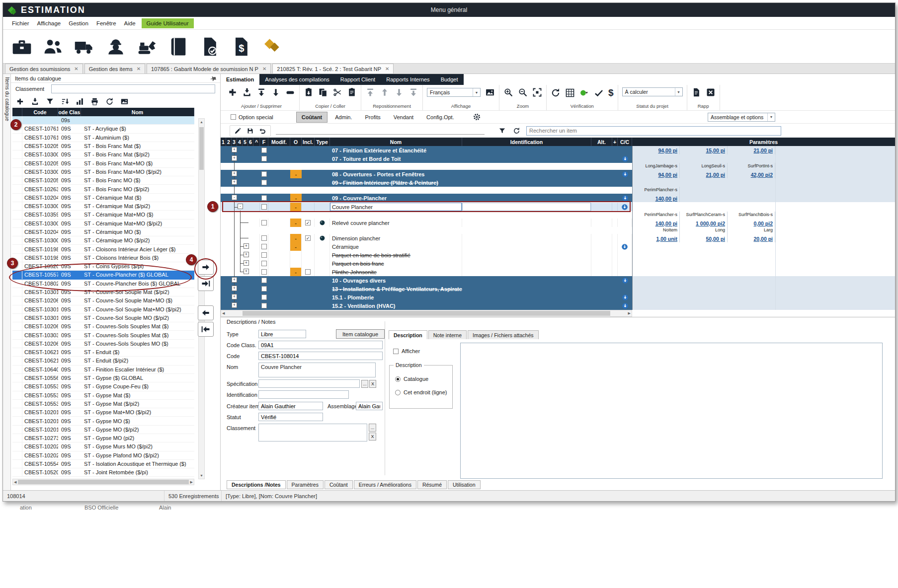 The height and width of the screenshot is (588, 898). What do you see at coordinates (245, 142) in the screenshot?
I see `grid-col-5: 5` at bounding box center [245, 142].